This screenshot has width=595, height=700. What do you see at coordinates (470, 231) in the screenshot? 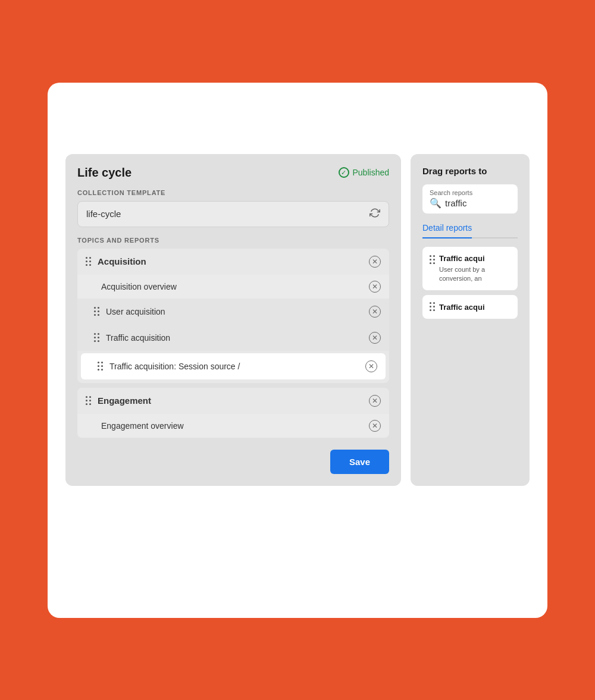
I see `tabs-row: Detail reports` at bounding box center [470, 231].